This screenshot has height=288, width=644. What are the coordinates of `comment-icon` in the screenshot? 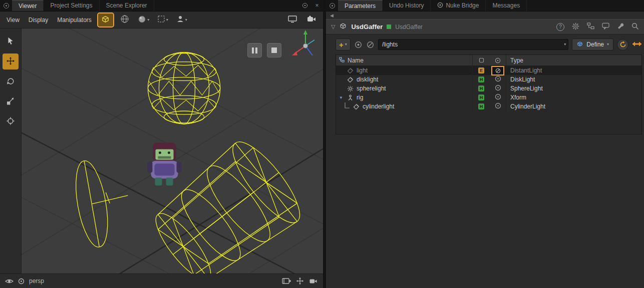 It's located at (606, 27).